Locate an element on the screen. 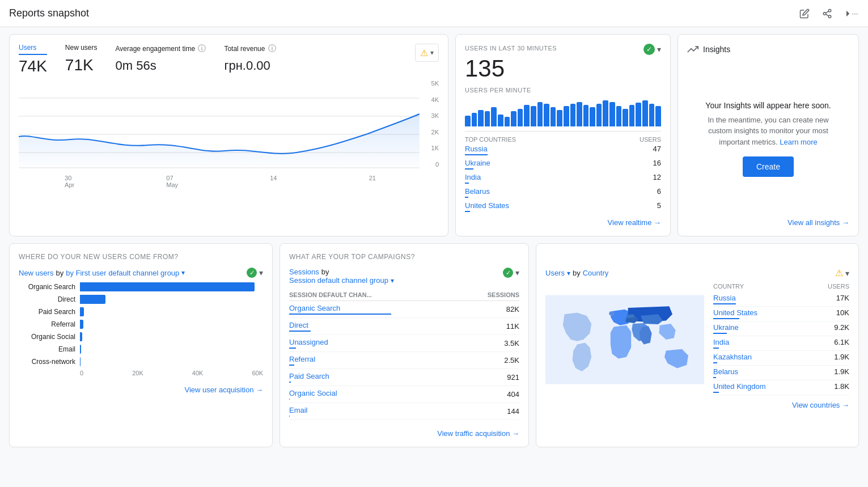 This screenshot has width=868, height=487. map-dropdown-btn: ▾ is located at coordinates (847, 273).